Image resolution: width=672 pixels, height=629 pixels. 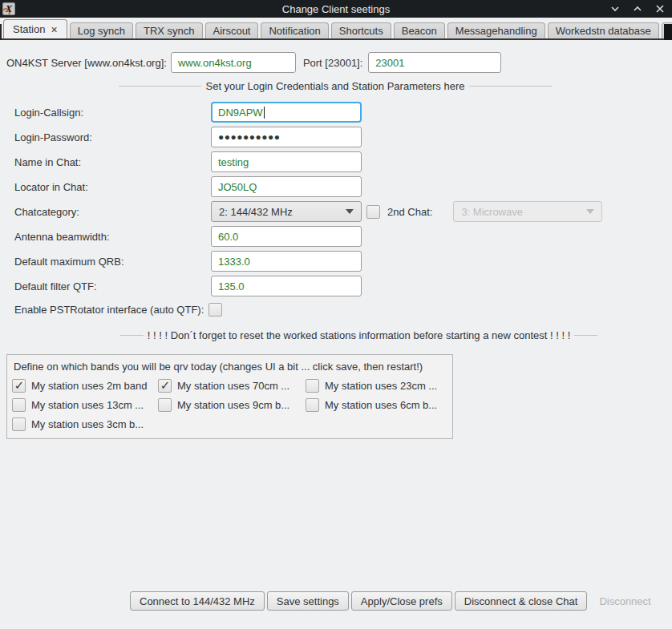 What do you see at coordinates (410, 212) in the screenshot?
I see `second-chat-label: 2nd Chat:` at bounding box center [410, 212].